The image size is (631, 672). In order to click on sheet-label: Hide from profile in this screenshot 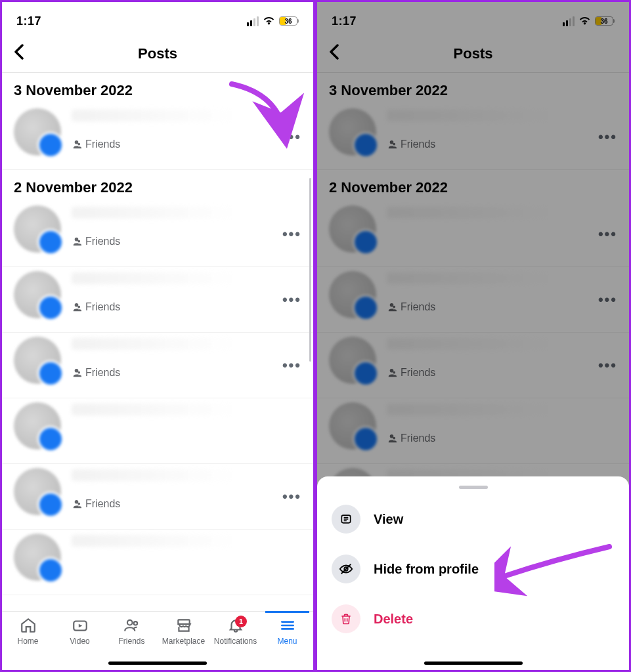, I will do `click(426, 570)`.